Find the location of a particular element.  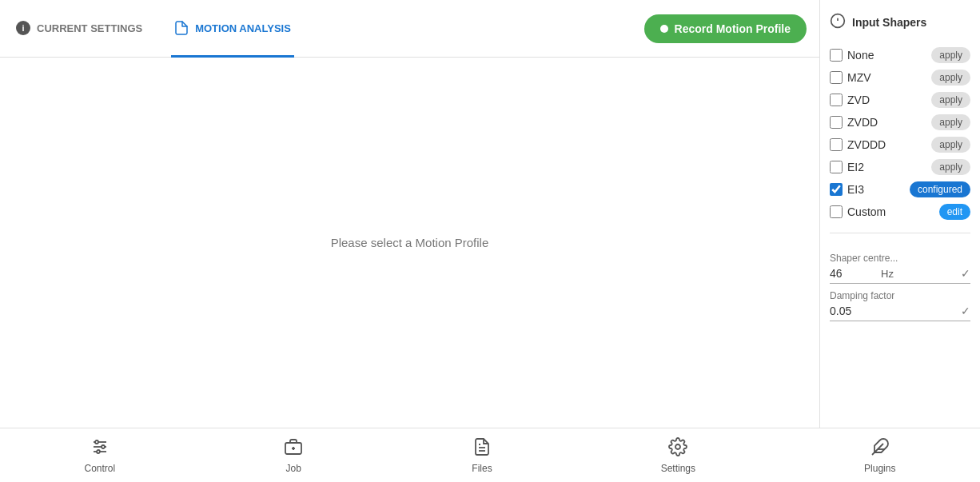

shaper-none-checkbox is located at coordinates (836, 55).